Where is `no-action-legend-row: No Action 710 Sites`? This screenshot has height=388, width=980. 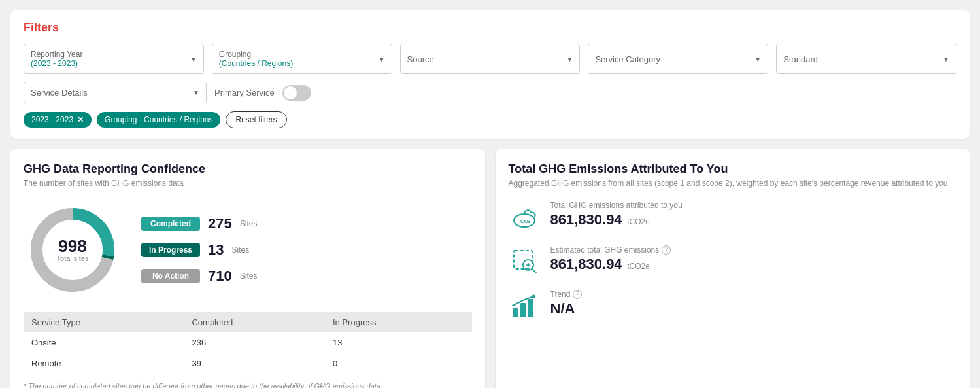
no-action-legend-row: No Action 710 Sites is located at coordinates (199, 276).